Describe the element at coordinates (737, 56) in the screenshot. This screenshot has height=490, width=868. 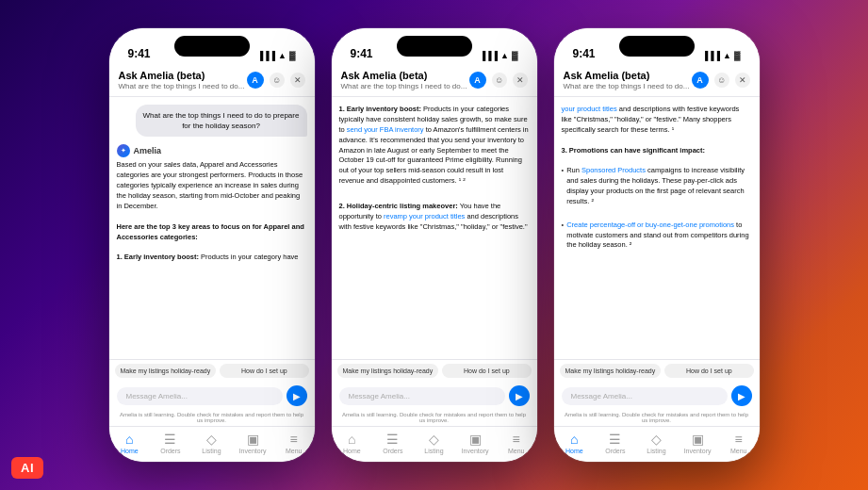
I see `battery-icon-3: ▓` at that location.